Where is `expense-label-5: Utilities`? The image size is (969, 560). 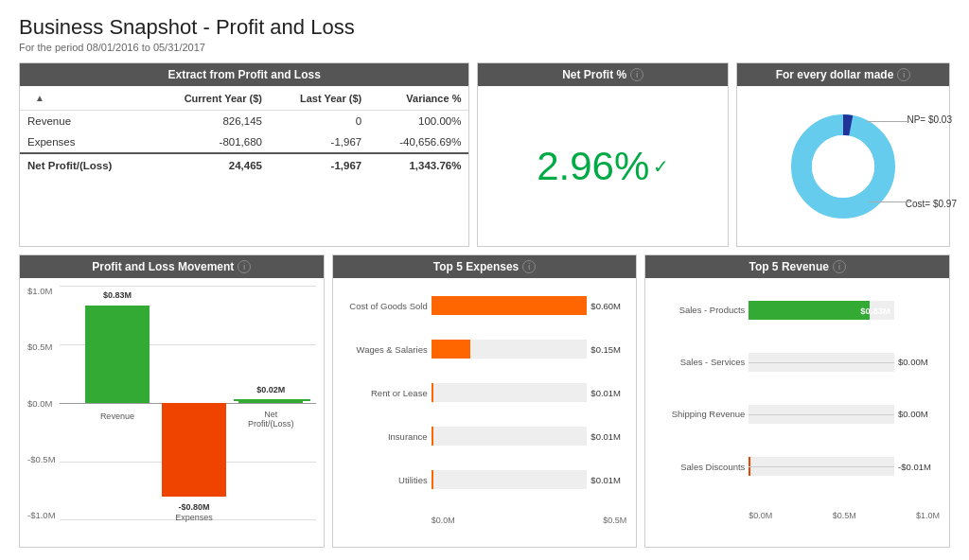 expense-label-5: Utilities is located at coordinates (385, 481).